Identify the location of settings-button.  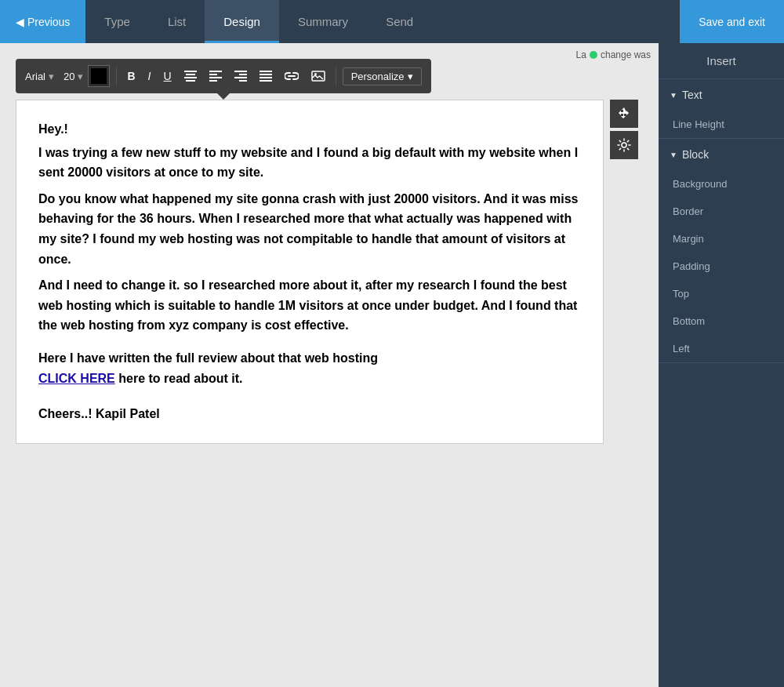
(624, 145).